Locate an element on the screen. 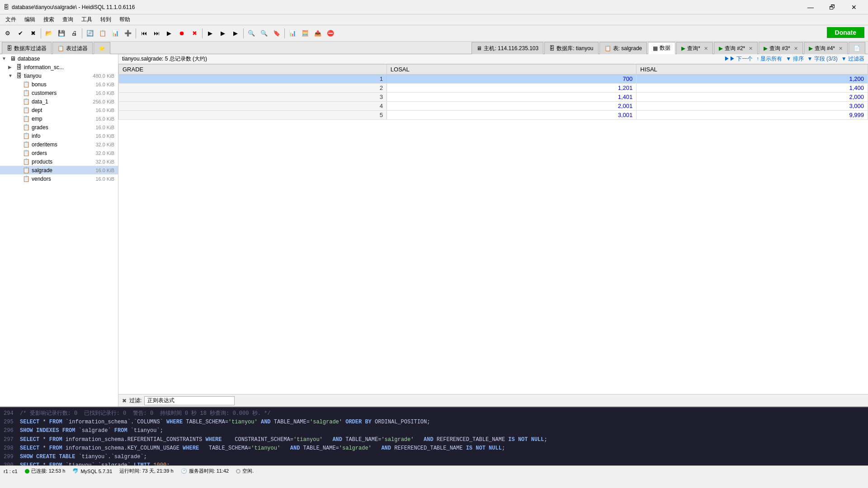  table-row: 4 2,001 3,000 is located at coordinates (494, 106).